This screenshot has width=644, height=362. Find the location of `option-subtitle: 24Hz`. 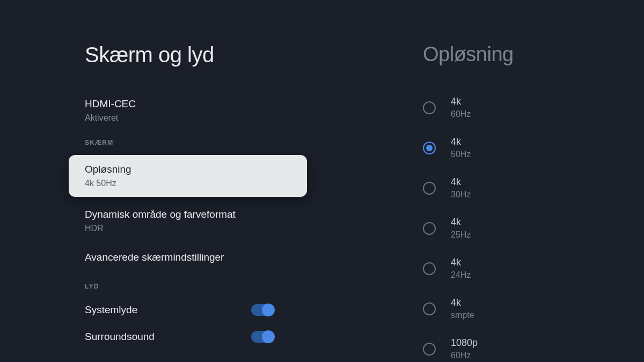

option-subtitle: 24Hz is located at coordinates (460, 275).